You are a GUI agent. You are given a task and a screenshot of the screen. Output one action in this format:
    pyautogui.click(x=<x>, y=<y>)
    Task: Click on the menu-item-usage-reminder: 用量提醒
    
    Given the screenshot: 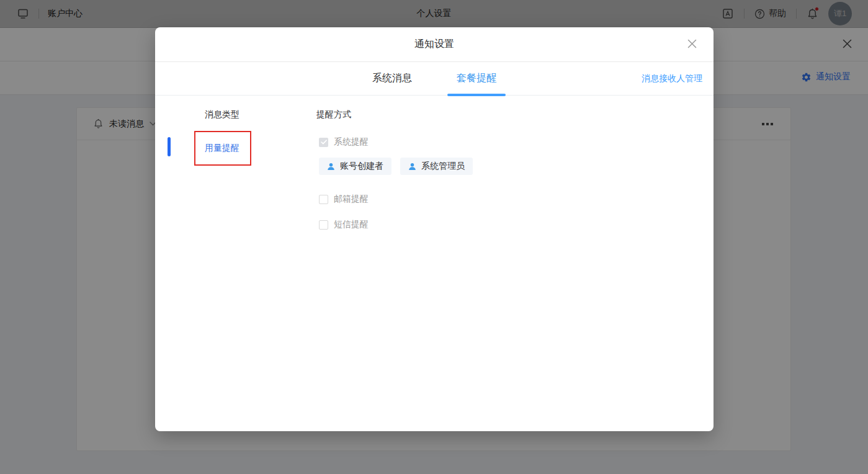 What is the action you would take?
    pyautogui.click(x=222, y=148)
    